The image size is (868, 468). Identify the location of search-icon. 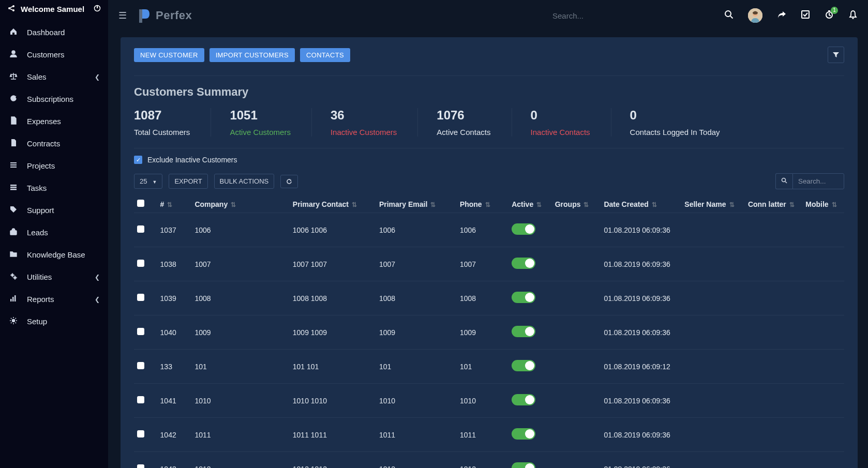
(729, 16).